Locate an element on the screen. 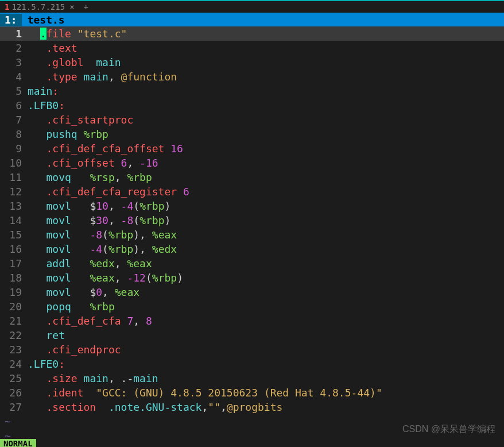  code-content: main: is located at coordinates (266, 91).